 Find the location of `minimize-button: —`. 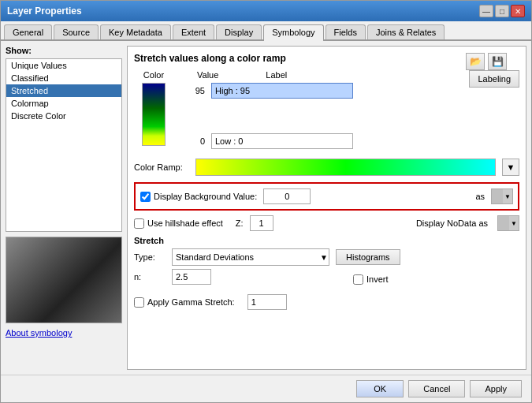

minimize-button: — is located at coordinates (486, 11).